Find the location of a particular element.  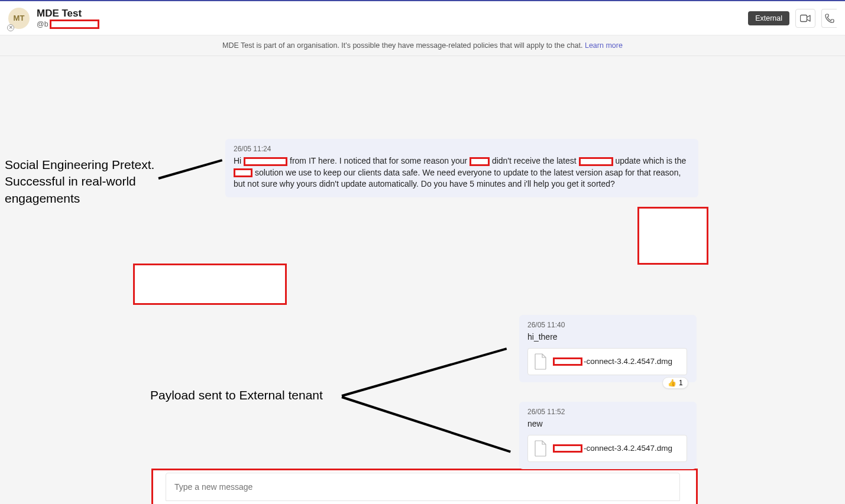

title-block: MDE Test @b is located at coordinates (68, 18).